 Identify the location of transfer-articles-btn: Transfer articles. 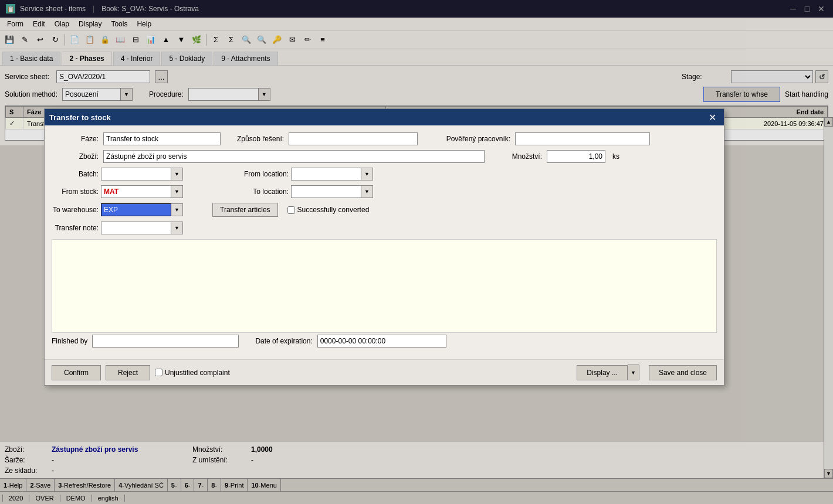
(245, 210).